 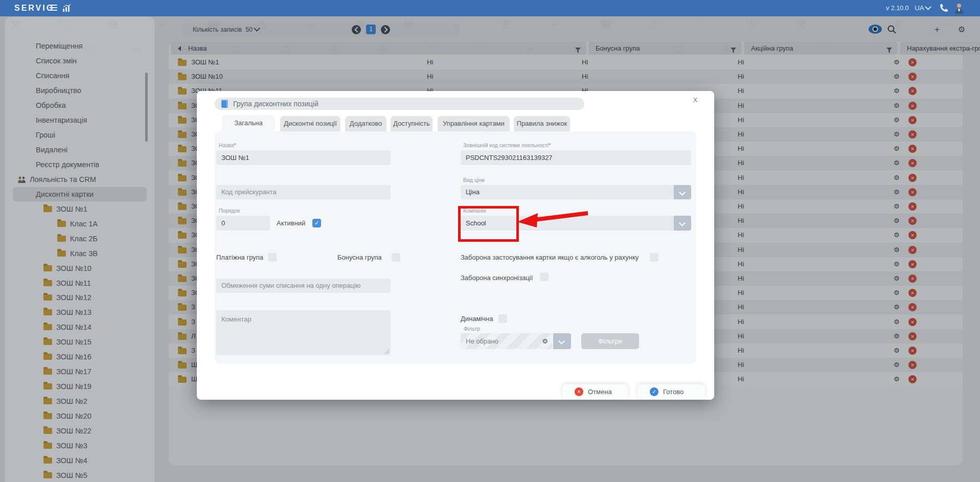 I want to click on name-input: ЗОШ №1, so click(x=304, y=157).